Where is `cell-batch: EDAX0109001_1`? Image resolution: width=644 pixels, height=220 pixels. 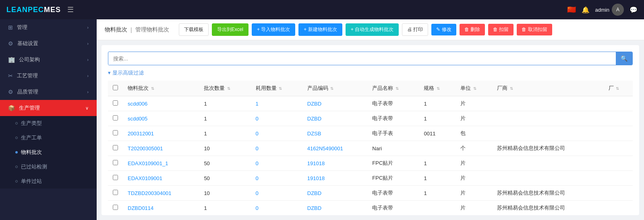 cell-batch: EDAX0109001_1 is located at coordinates (161, 164).